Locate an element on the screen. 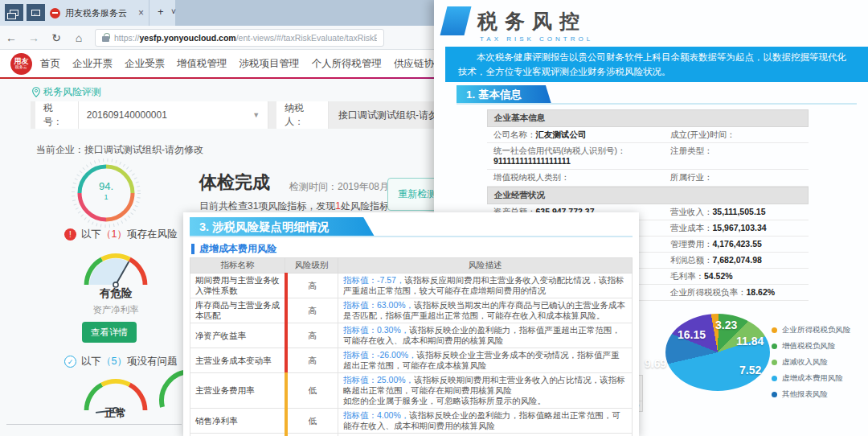 This screenshot has width=868, height=436. tab-preview-icon: ← is located at coordinates (35, 13).